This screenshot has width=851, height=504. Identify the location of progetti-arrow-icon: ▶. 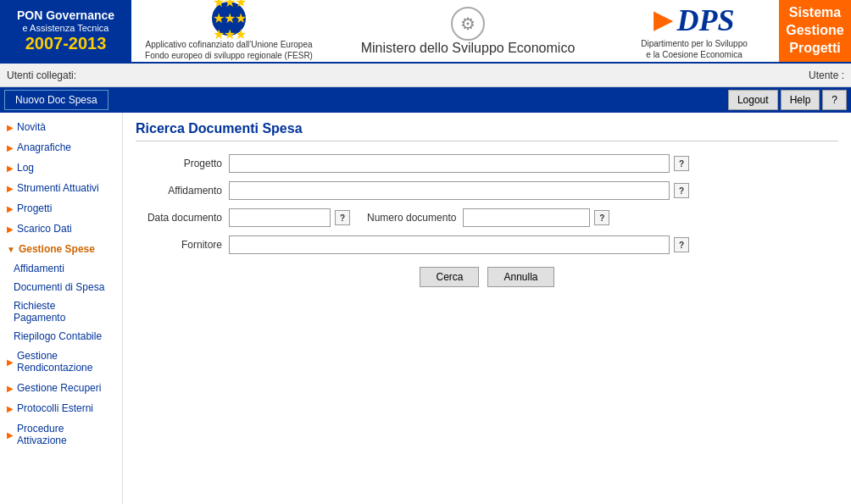
(10, 208).